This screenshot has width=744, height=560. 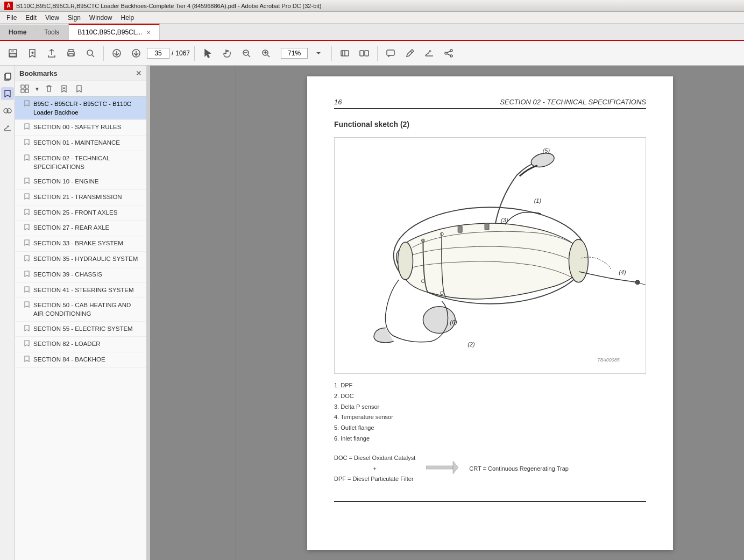 I want to click on bookmark-label-sec82: SECTION 82 - LOADER, so click(x=67, y=344).